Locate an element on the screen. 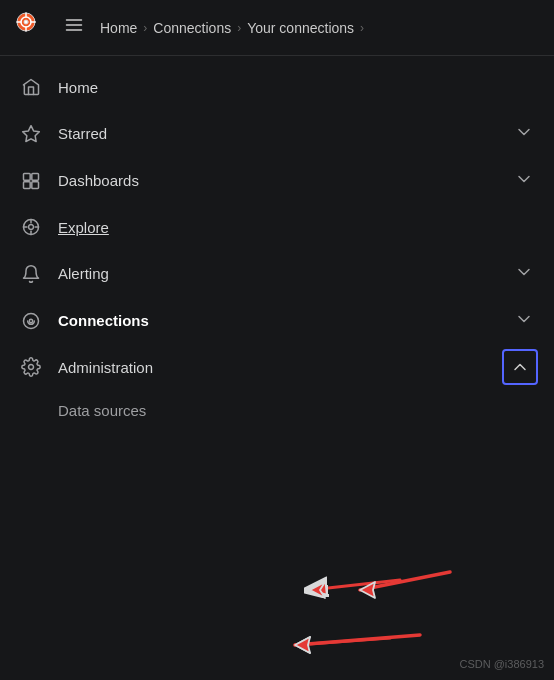 Image resolution: width=554 pixels, height=680 pixels. breadcrumb-home: Home is located at coordinates (118, 28).